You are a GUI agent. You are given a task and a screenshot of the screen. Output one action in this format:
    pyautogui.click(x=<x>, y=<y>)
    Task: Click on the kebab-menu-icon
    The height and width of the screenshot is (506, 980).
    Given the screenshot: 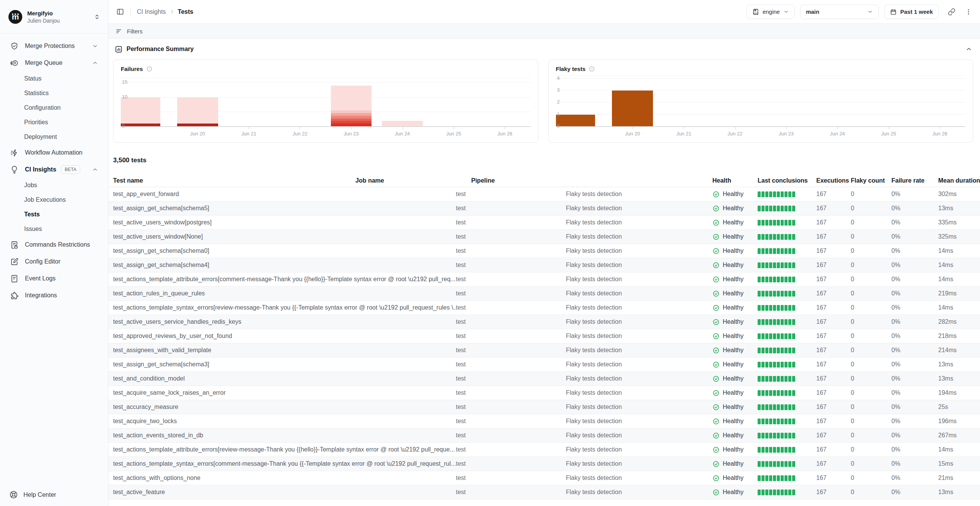 What is the action you would take?
    pyautogui.click(x=968, y=12)
    